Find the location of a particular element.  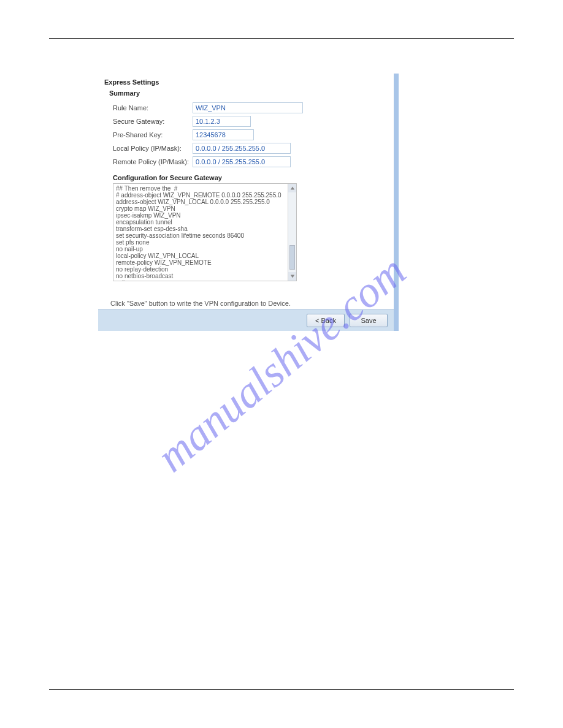

input-secure-gateway is located at coordinates (222, 121).